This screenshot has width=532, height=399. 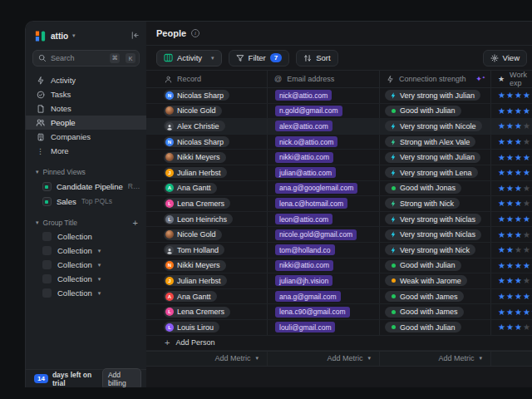 I want to click on table-row: JJulian Herbstjulian@attio.comVery stron…, so click(x=339, y=173).